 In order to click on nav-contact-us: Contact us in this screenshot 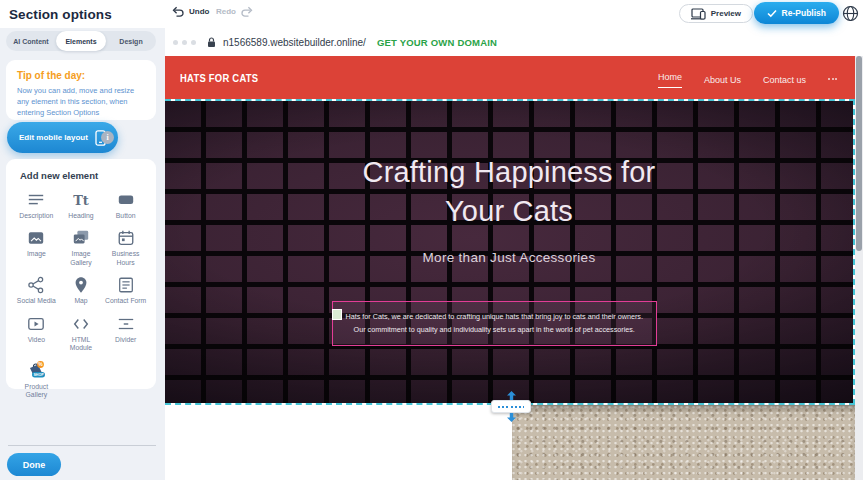, I will do `click(784, 78)`.